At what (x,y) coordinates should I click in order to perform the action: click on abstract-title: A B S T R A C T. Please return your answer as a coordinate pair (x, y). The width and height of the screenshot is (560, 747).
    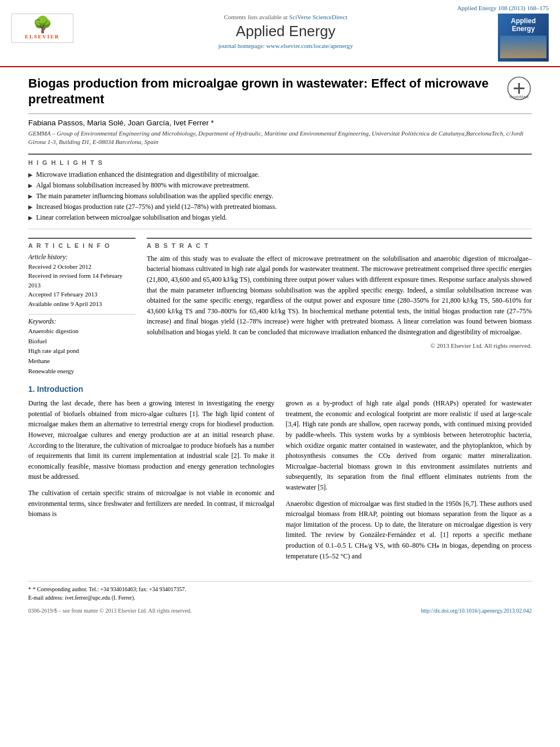
    Looking at the image, I should click on (339, 243).